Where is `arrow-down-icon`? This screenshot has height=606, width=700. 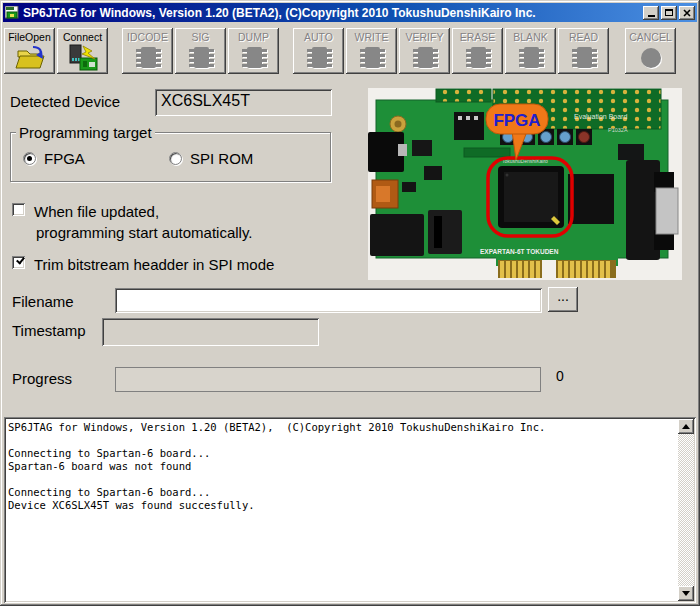 arrow-down-icon is located at coordinates (686, 596).